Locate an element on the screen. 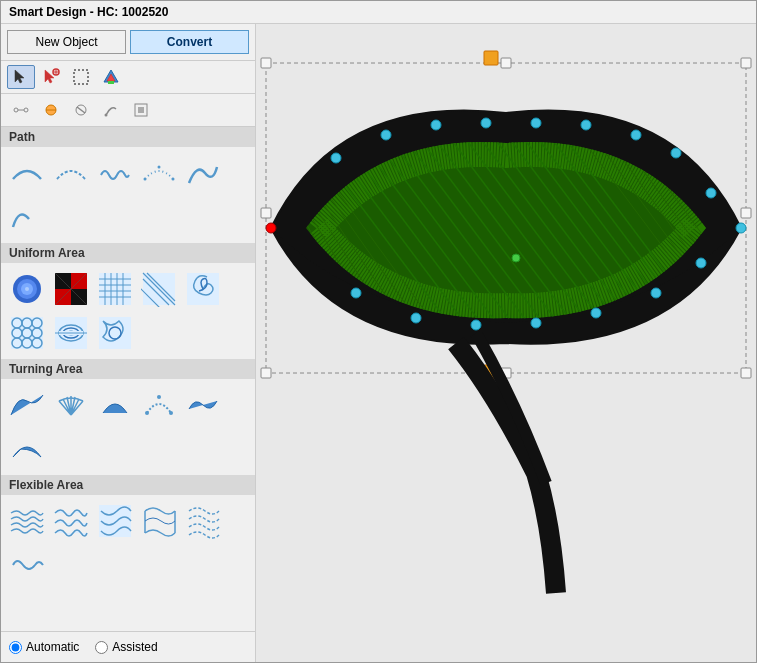 Image resolution: width=757 pixels, height=663 pixels. pen-tool is located at coordinates (111, 110).